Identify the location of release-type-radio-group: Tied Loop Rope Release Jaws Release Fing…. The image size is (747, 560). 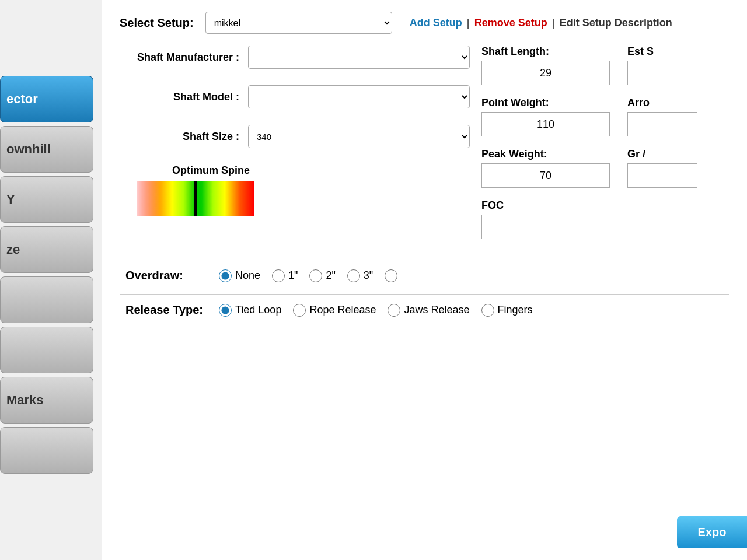
(376, 310).